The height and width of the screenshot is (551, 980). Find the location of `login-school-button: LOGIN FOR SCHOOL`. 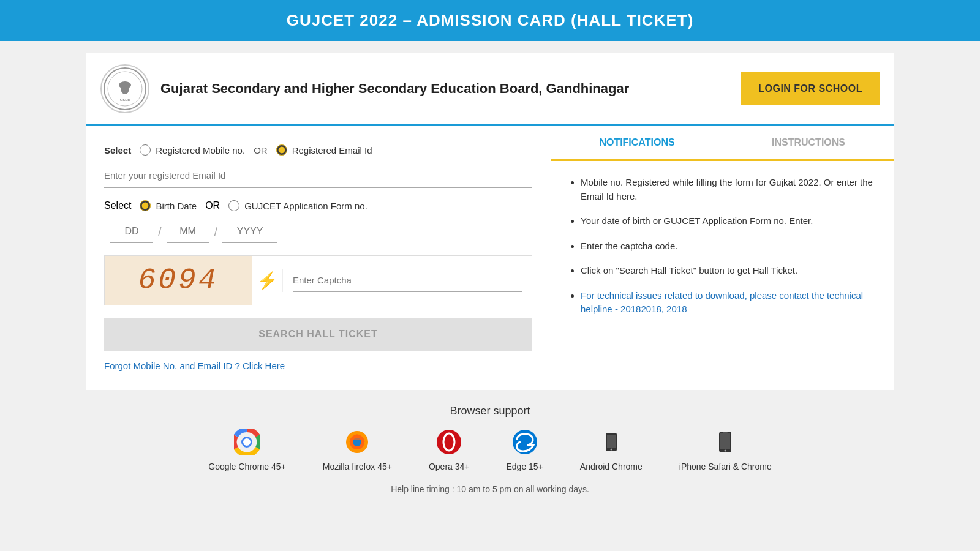

login-school-button: LOGIN FOR SCHOOL is located at coordinates (810, 89).